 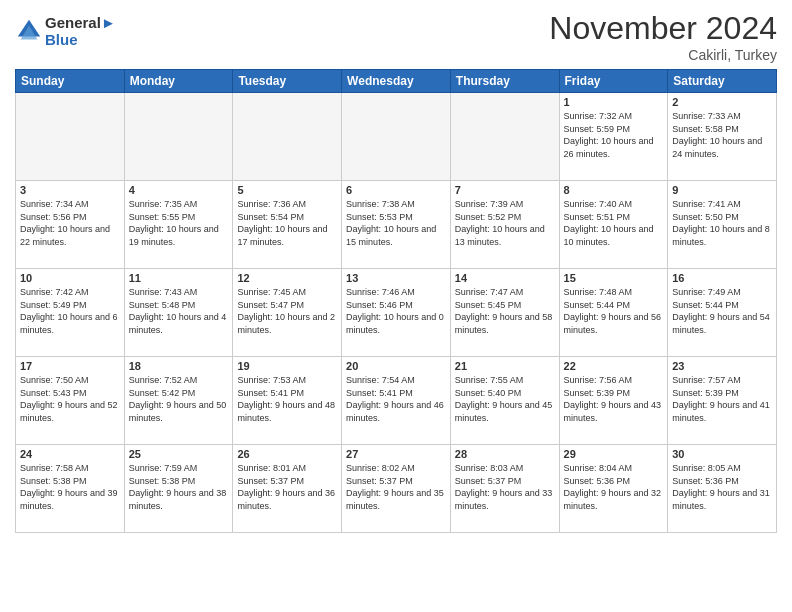 I want to click on day-number: 15, so click(x=614, y=278).